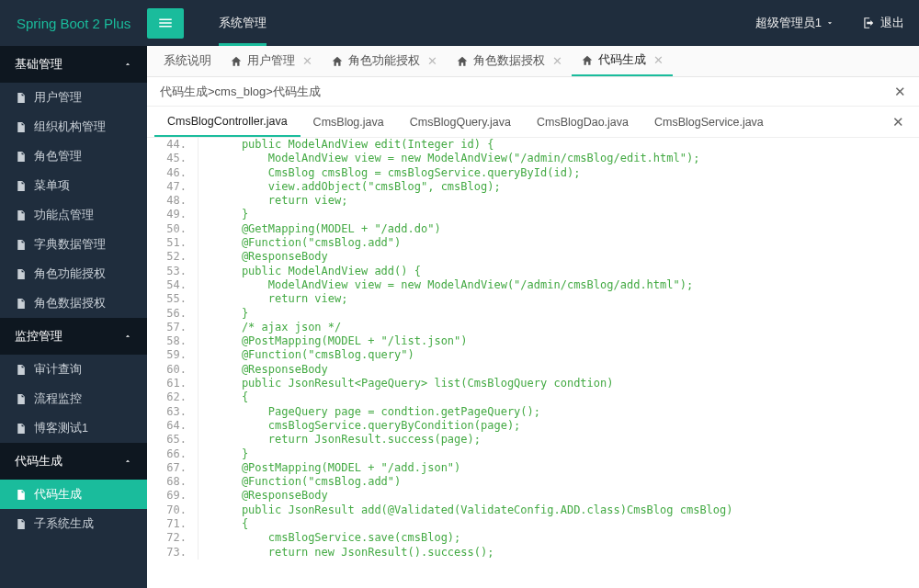 This screenshot has width=919, height=588. I want to click on sidebar-item: 角色数据授权, so click(74, 303).